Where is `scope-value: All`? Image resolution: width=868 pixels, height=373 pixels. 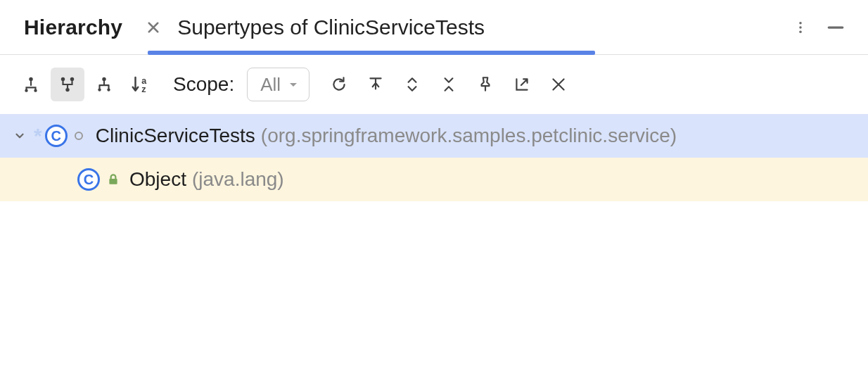 scope-value: All is located at coordinates (270, 84).